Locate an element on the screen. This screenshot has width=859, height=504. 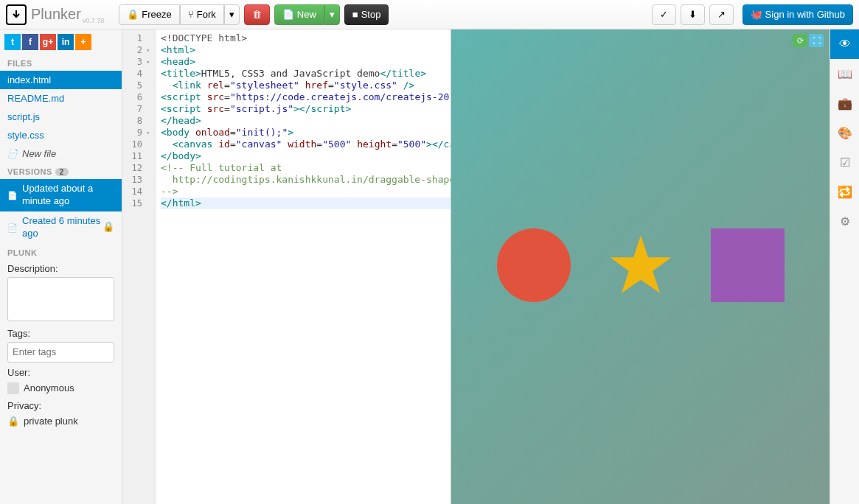
canvas-shapes is located at coordinates (640, 265).